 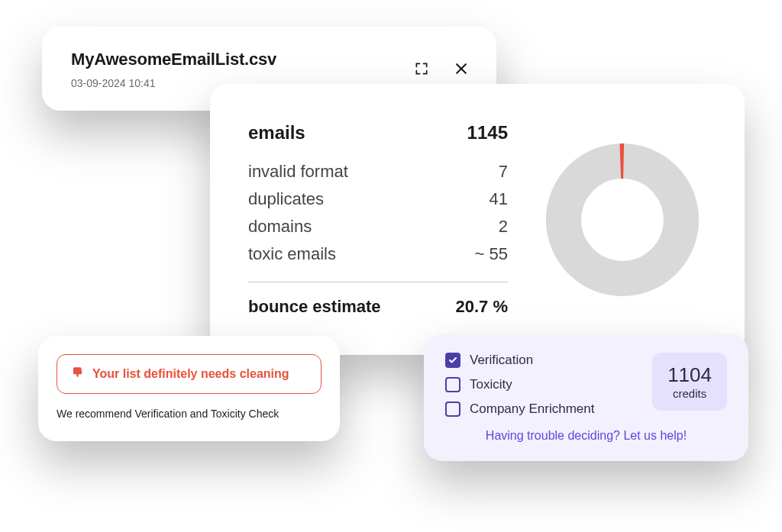 I want to click on option-toxicity: Toxicity, so click(x=519, y=385).